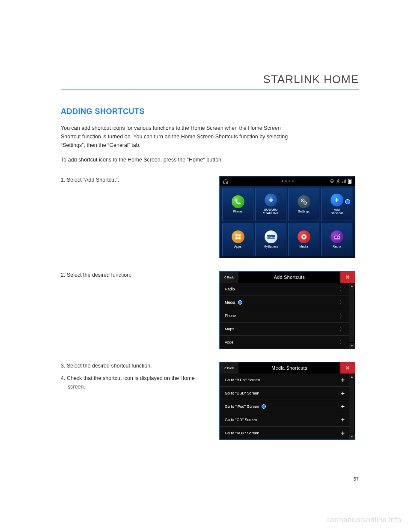 This screenshot has height=532, width=411. I want to click on list-item-label: Go to "AUX" Screen, so click(242, 433).